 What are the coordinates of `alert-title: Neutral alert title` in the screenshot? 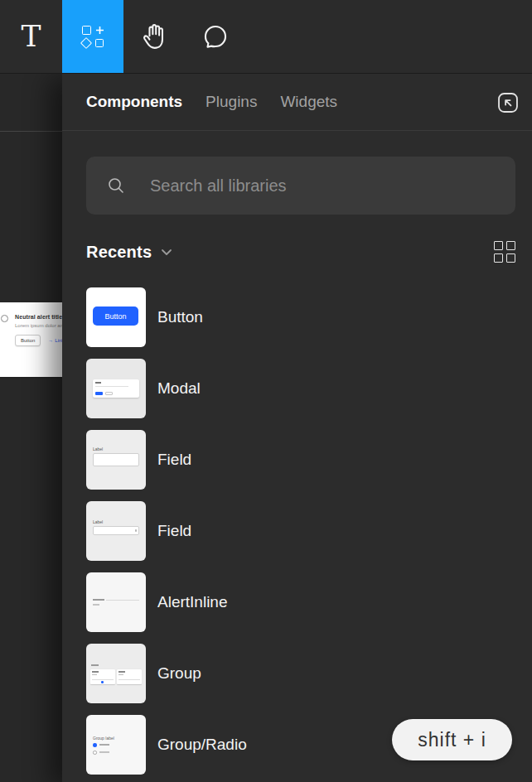 It's located at (38, 316).